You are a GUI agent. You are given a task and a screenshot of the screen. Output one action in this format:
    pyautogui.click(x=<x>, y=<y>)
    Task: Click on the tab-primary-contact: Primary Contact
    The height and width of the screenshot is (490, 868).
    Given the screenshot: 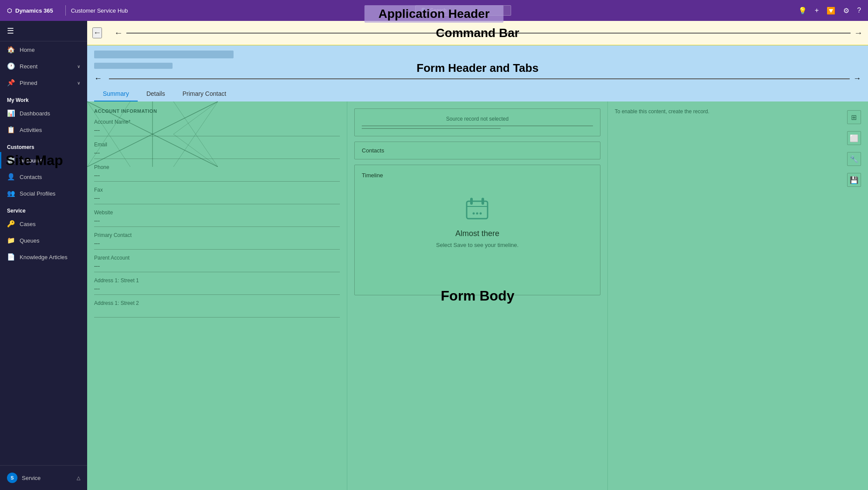 What is the action you would take?
    pyautogui.click(x=204, y=94)
    